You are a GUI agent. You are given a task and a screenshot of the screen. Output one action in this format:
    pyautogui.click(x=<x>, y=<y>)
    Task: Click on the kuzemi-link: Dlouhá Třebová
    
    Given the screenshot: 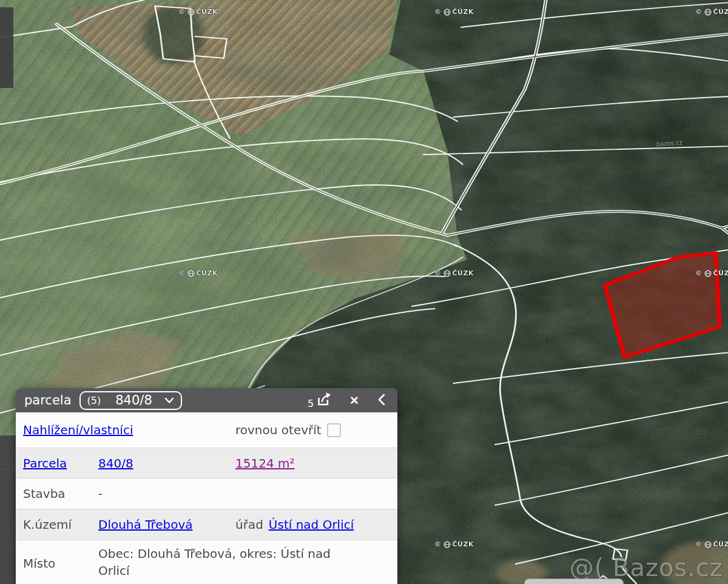 What is the action you would take?
    pyautogui.click(x=167, y=525)
    